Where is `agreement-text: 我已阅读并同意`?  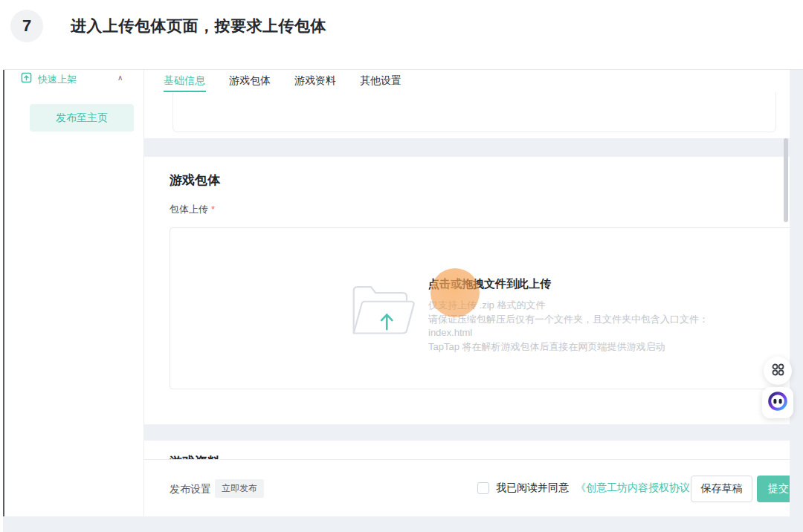 agreement-text: 我已阅读并同意 is located at coordinates (532, 488).